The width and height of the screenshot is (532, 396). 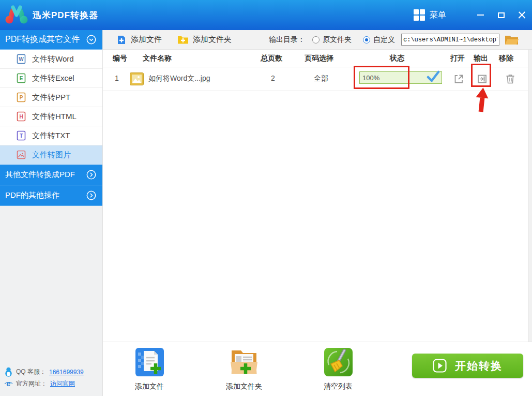 What do you see at coordinates (8, 372) in the screenshot?
I see `qq-icon` at bounding box center [8, 372].